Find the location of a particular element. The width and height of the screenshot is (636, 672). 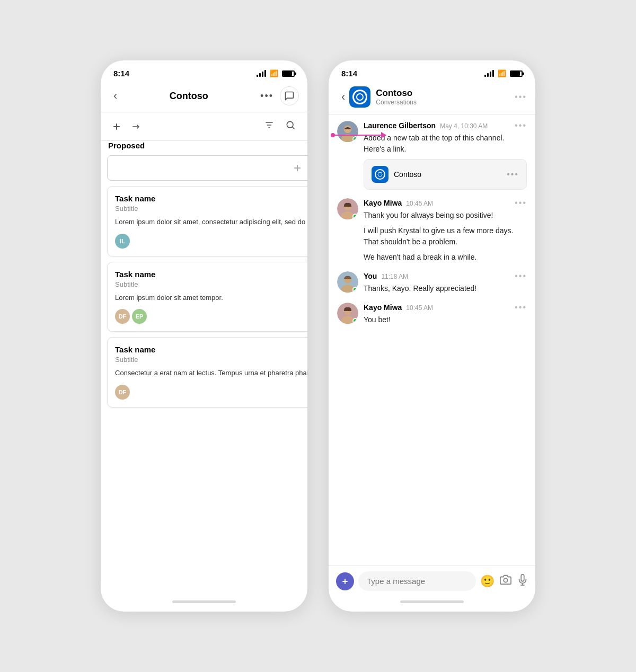

avatar: EP is located at coordinates (139, 316).